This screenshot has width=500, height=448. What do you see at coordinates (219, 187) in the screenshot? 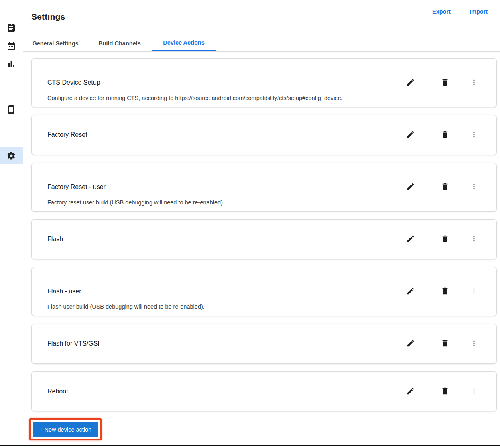
I see `device-action-text: Factory Reset - user Factory reset user …` at bounding box center [219, 187].